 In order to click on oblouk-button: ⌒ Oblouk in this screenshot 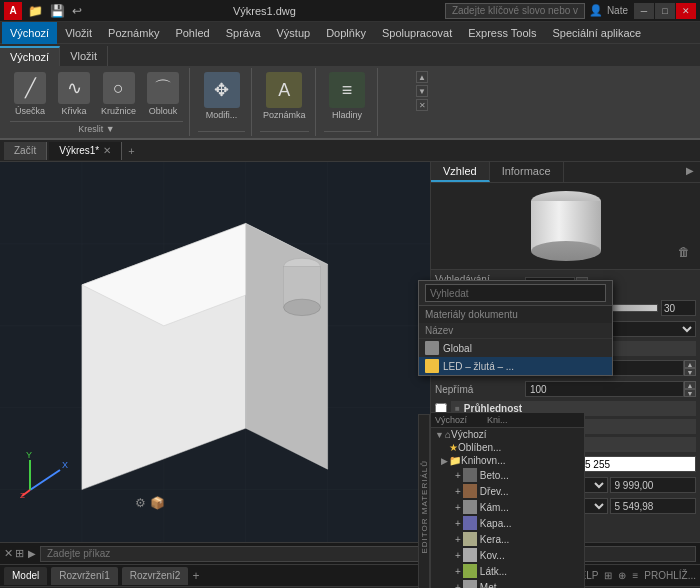, I will do `click(163, 94)`.